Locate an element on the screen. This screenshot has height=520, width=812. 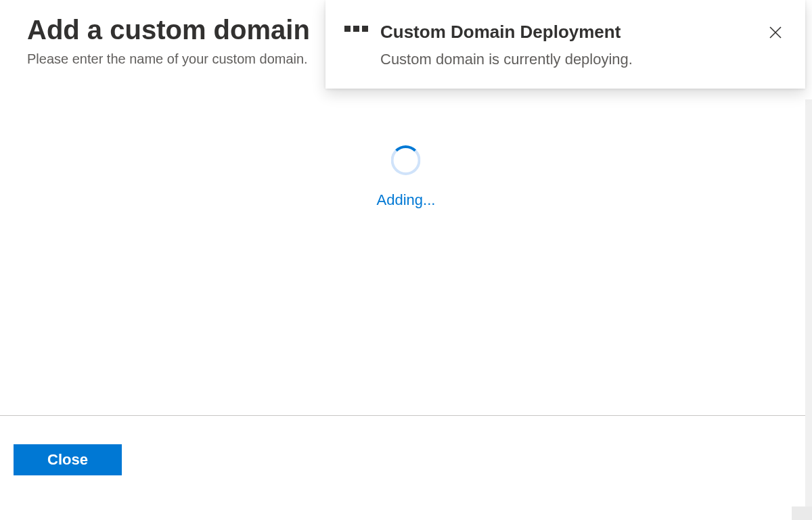
scrollbar is located at coordinates (809, 303).